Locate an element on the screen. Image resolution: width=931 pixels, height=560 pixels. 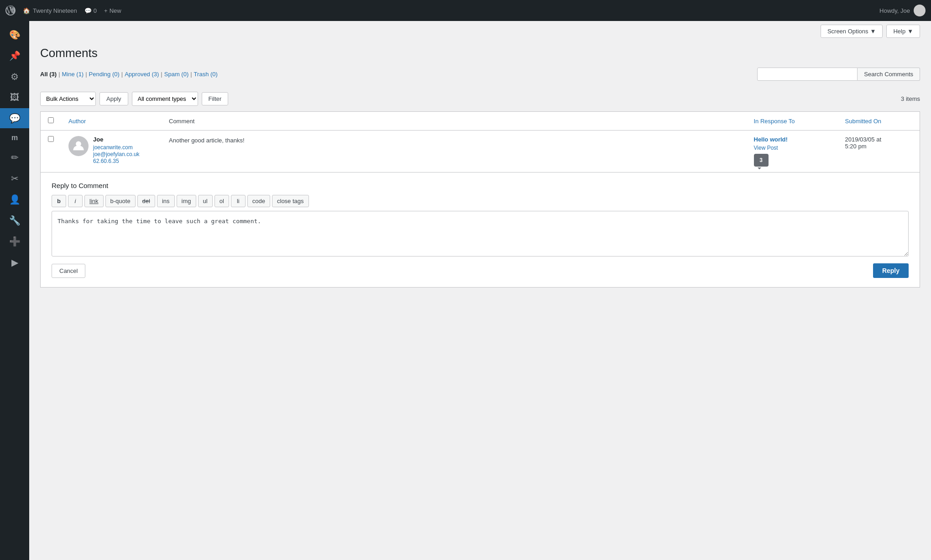
chevron-down-icon: ▼ is located at coordinates (873, 31).